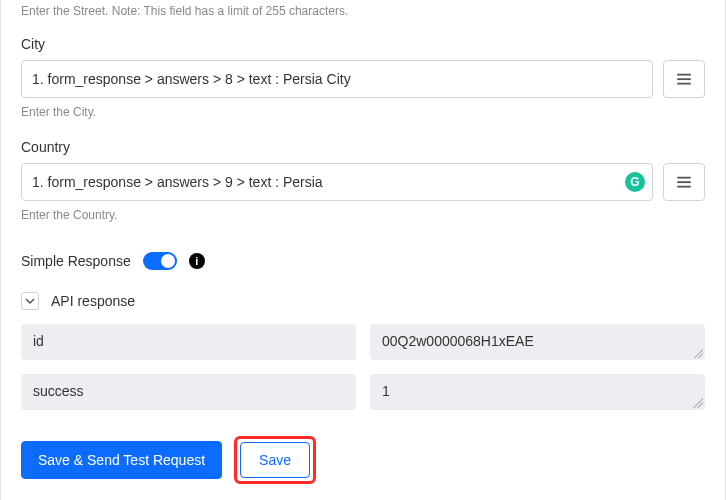  Describe the element at coordinates (188, 342) in the screenshot. I see `api-key-cell: id` at that location.